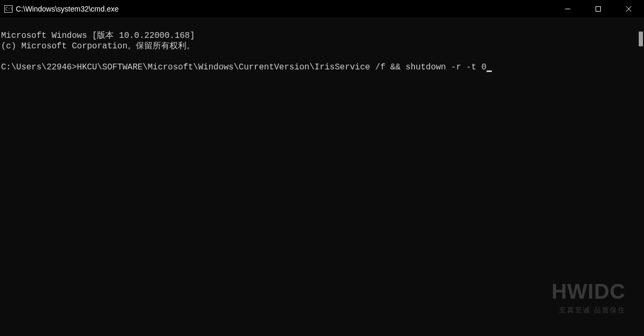 The image size is (644, 336). Describe the element at coordinates (568, 8) in the screenshot. I see `minimize-button` at that location.